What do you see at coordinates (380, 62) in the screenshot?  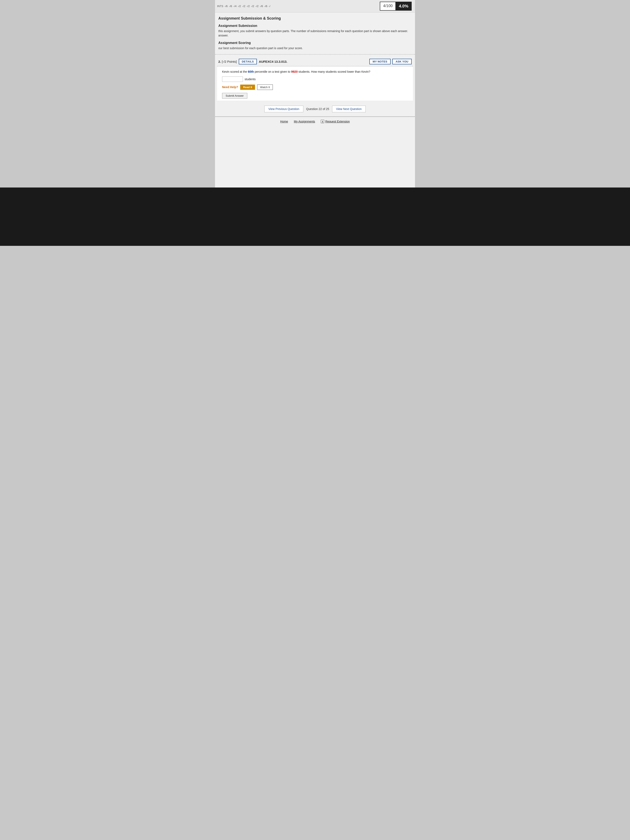 I see `my-notes-button: MY NOTES` at bounding box center [380, 62].